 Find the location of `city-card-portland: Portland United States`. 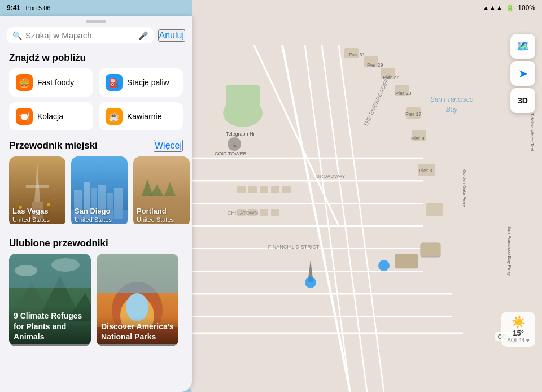

city-card-portland: Portland United States is located at coordinates (161, 191).